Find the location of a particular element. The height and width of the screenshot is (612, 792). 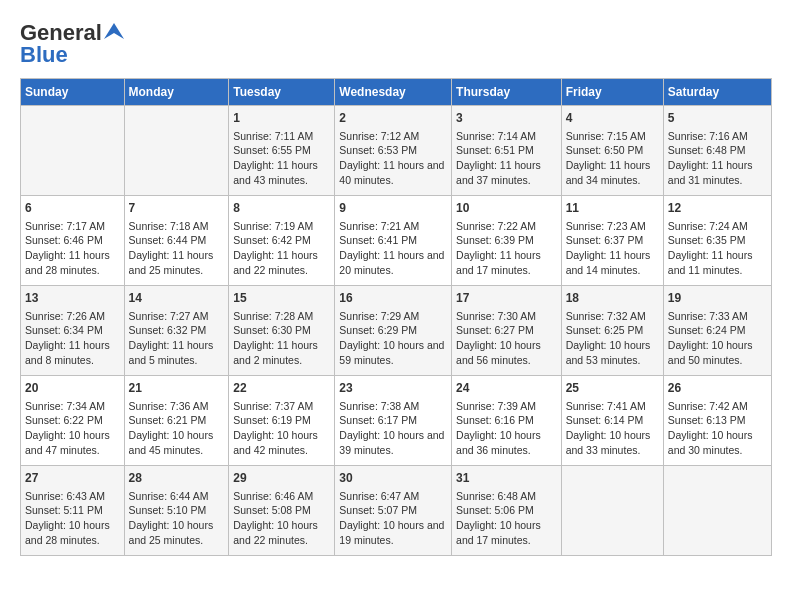

day-info: Sunset: 6:14 PM is located at coordinates (612, 420).